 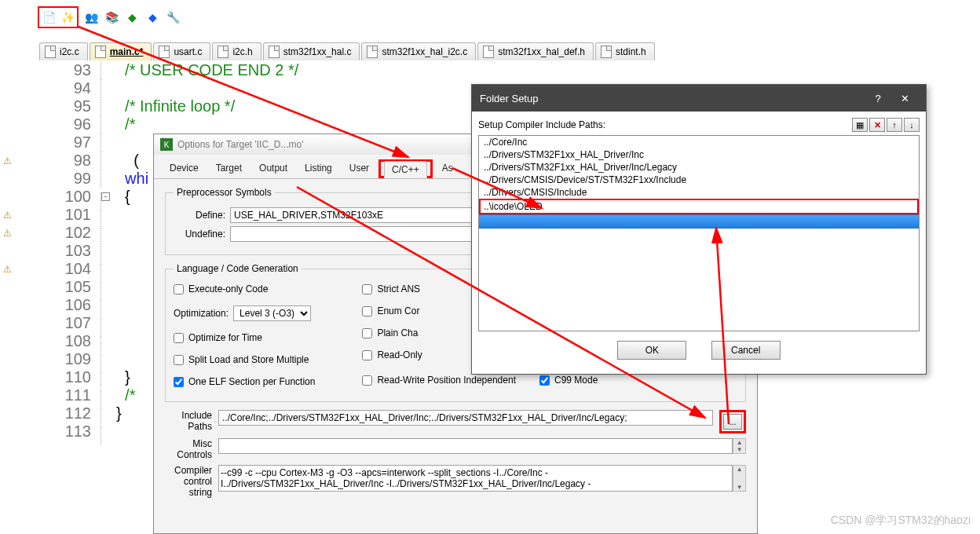 What do you see at coordinates (69, 52) in the screenshot?
I see `tab-label: i2c.c` at bounding box center [69, 52].